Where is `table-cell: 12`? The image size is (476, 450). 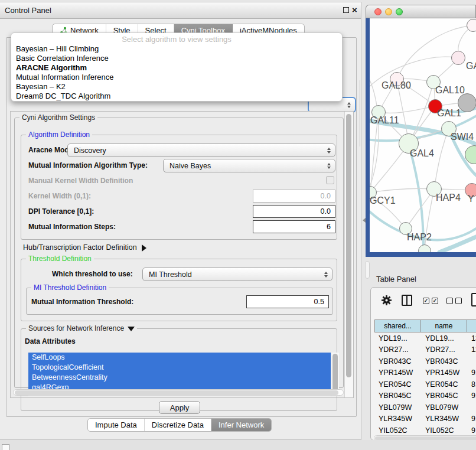
table-cell: 12 is located at coordinates (471, 350).